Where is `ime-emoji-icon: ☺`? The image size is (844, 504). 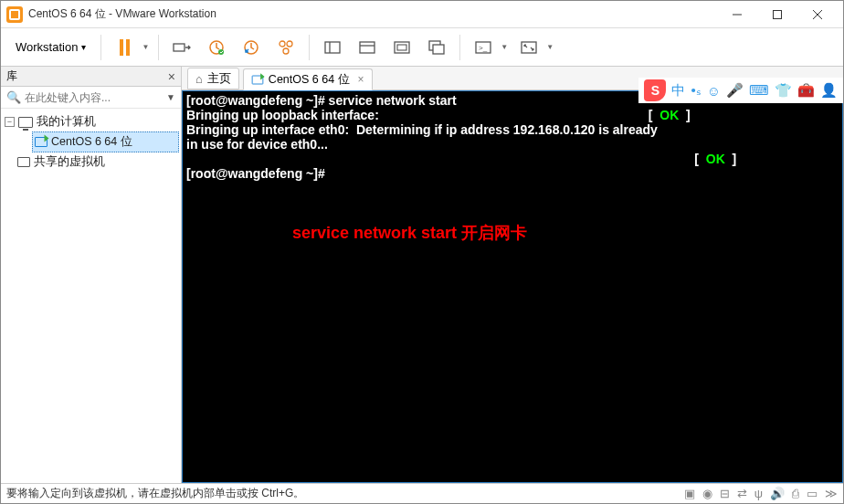 ime-emoji-icon: ☺ is located at coordinates (714, 91).